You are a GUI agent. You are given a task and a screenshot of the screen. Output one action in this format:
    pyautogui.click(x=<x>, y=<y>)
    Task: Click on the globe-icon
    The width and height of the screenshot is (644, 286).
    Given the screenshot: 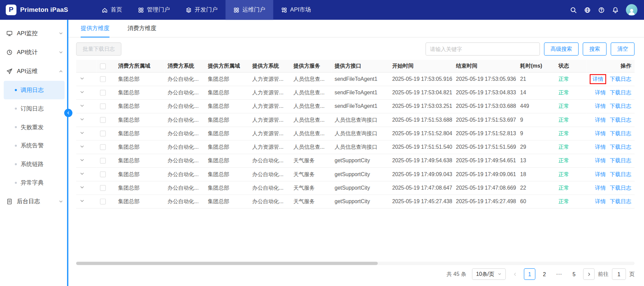 What is the action you would take?
    pyautogui.click(x=587, y=10)
    